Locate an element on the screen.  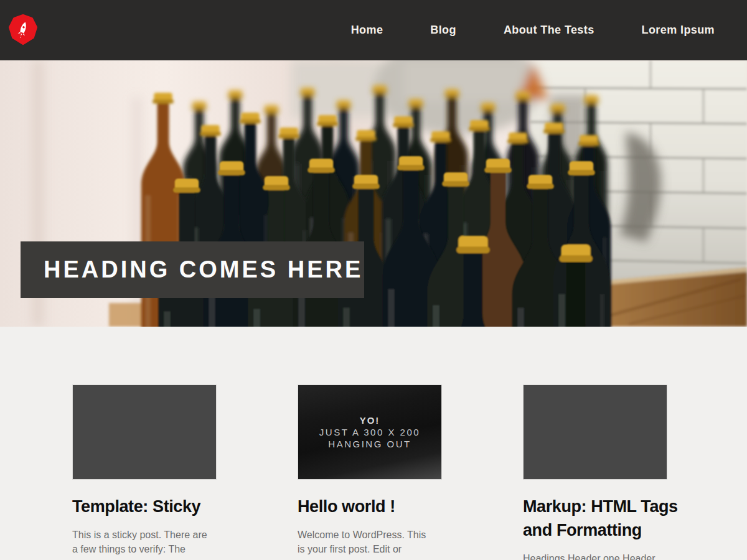
post-card-template-sticky: Template: Sticky This is a sticky post. … is located at coordinates (144, 472).